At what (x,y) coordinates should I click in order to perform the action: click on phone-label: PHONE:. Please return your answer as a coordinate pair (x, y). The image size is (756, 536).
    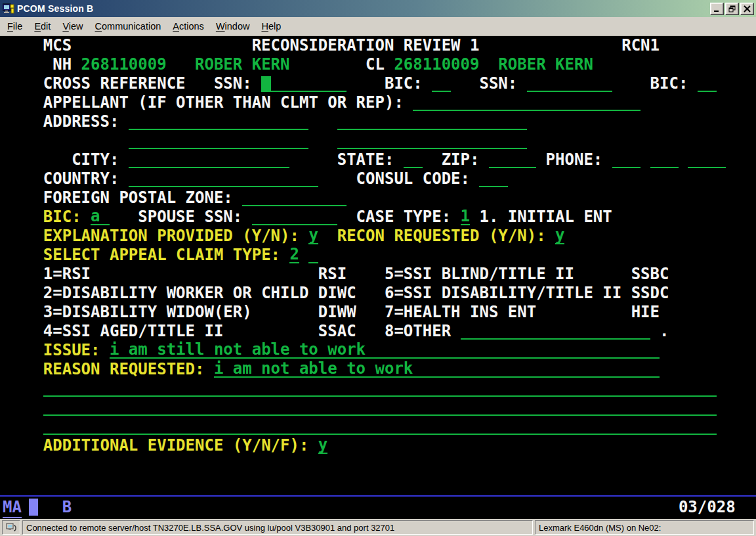
    Looking at the image, I should click on (575, 160).